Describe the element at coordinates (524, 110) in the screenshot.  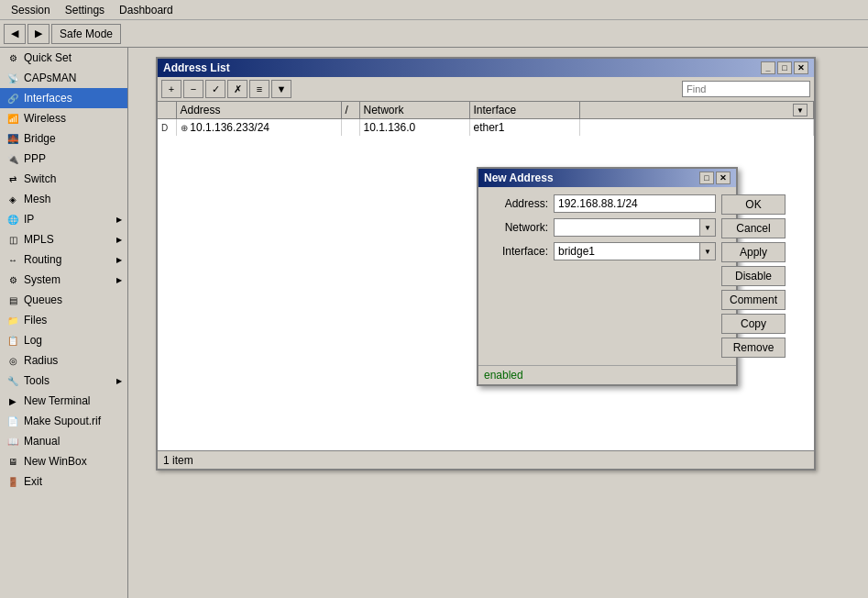
I see `col-interface: Interface` at that location.